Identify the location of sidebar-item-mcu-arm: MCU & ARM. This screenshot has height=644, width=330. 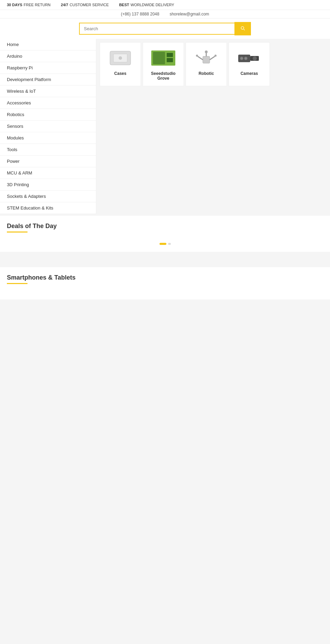
(48, 173).